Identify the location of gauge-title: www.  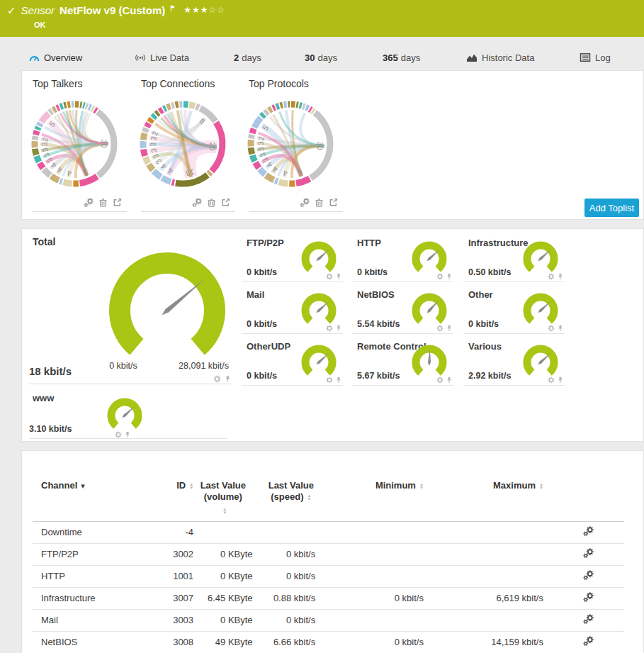
(43, 398).